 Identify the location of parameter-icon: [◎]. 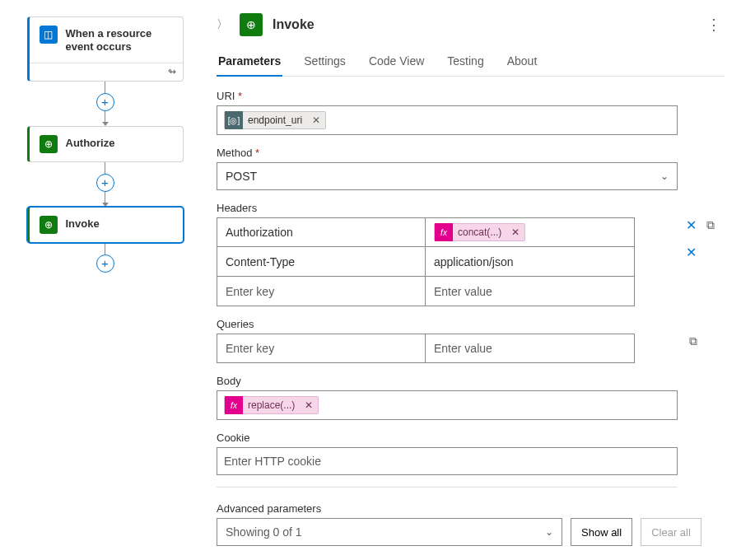
(234, 120).